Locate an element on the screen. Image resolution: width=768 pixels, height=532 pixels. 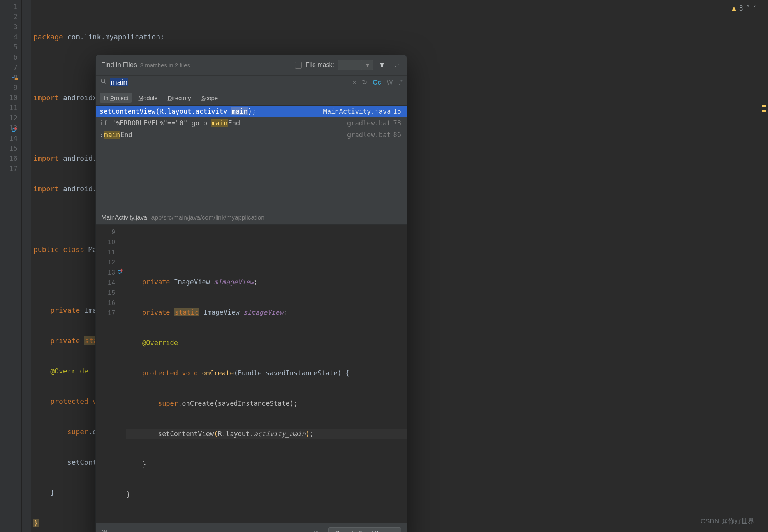
warning-icon: ▲ is located at coordinates (734, 8).